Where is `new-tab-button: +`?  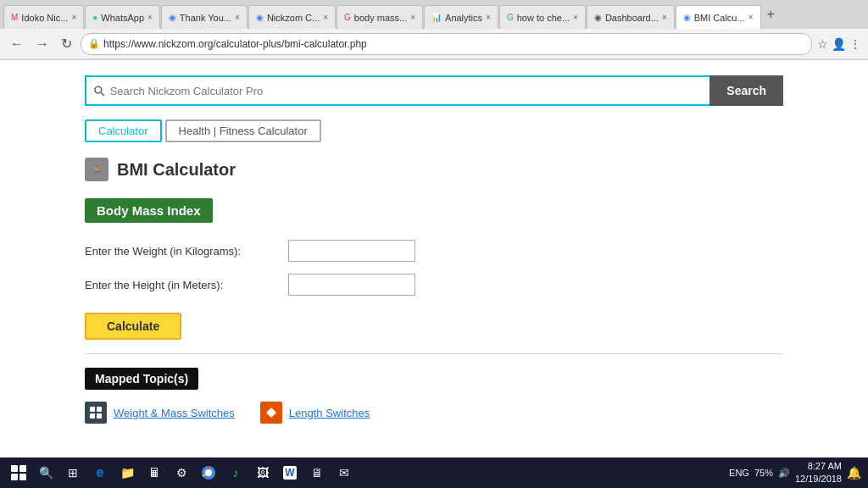
new-tab-button: + is located at coordinates (771, 14).